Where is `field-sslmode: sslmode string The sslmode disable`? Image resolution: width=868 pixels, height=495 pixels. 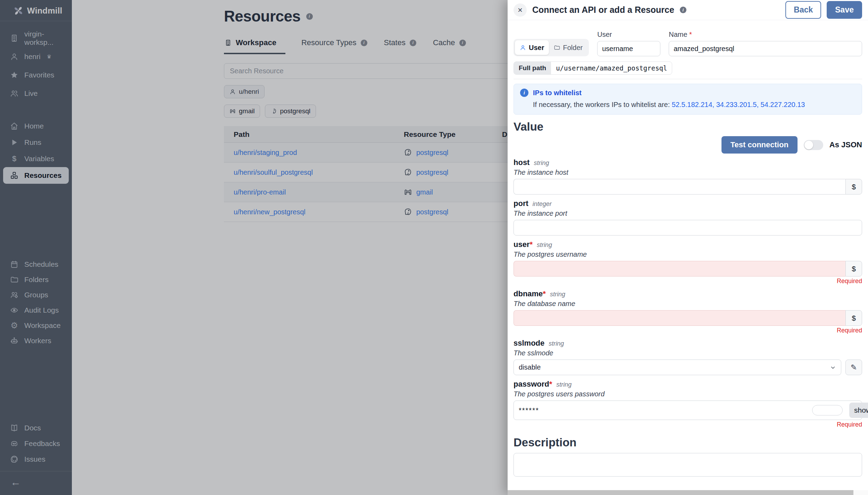
field-sslmode: sslmode string The sslmode disable is located at coordinates (688, 357).